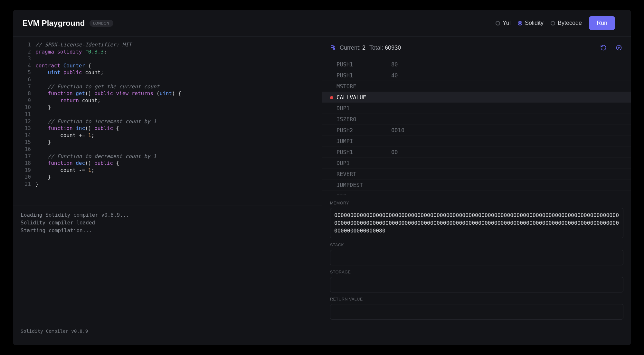 This screenshot has height=355, width=644. What do you see at coordinates (477, 185) in the screenshot?
I see `opcode-row: JUMPDEST` at bounding box center [477, 185].